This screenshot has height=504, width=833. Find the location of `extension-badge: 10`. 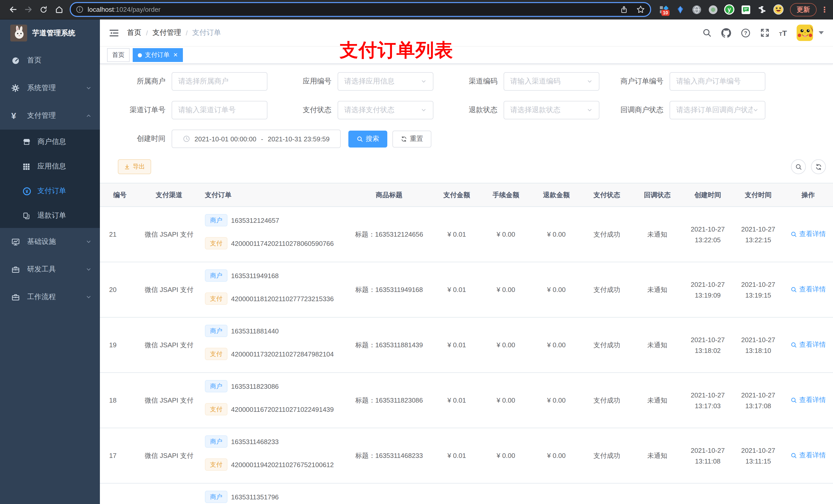

extension-badge: 10 is located at coordinates (665, 13).